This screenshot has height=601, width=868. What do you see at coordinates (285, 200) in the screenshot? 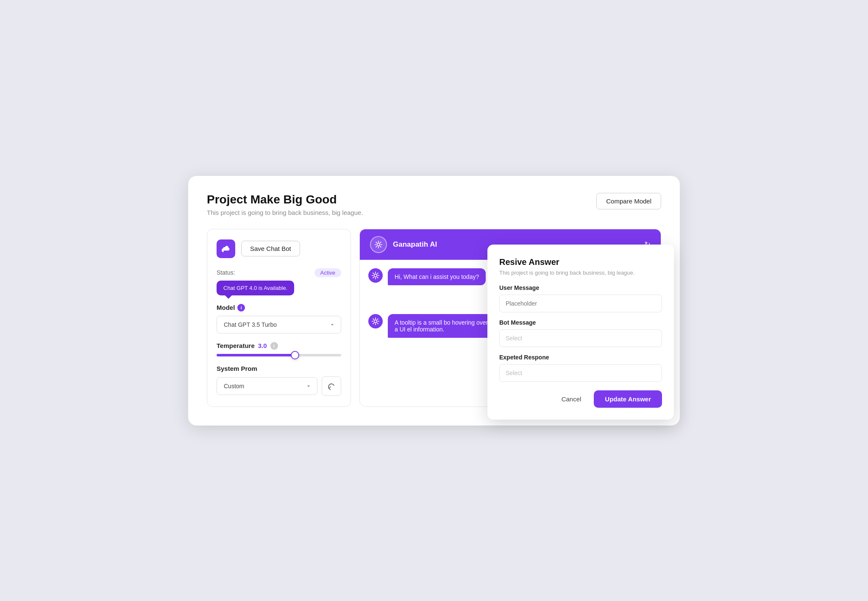
I see `page-title: Project Make Big Good` at bounding box center [285, 200].